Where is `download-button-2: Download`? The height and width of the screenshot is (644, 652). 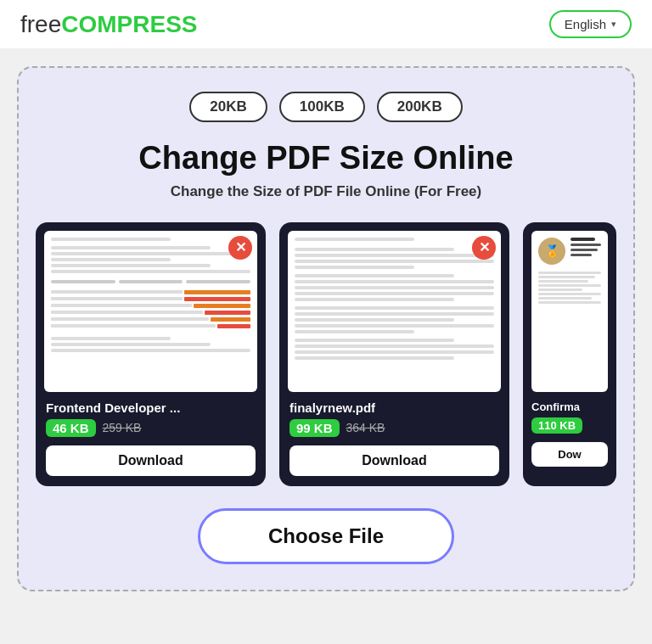
download-button-2: Download is located at coordinates (394, 461).